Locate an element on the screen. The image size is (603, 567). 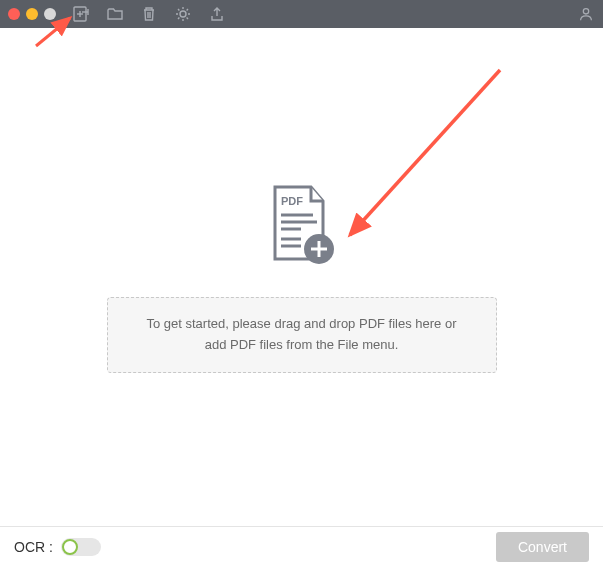
export-icon is located at coordinates (217, 14).